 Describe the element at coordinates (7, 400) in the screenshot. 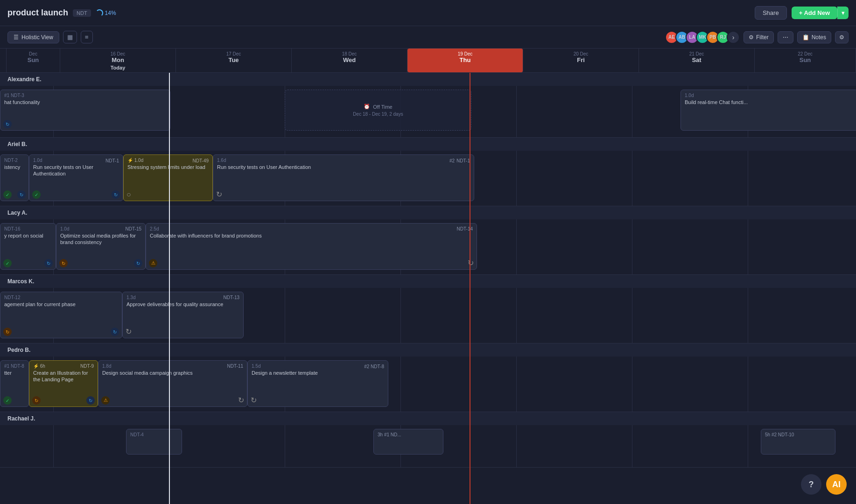

I see `status-ndt8: ✓` at that location.